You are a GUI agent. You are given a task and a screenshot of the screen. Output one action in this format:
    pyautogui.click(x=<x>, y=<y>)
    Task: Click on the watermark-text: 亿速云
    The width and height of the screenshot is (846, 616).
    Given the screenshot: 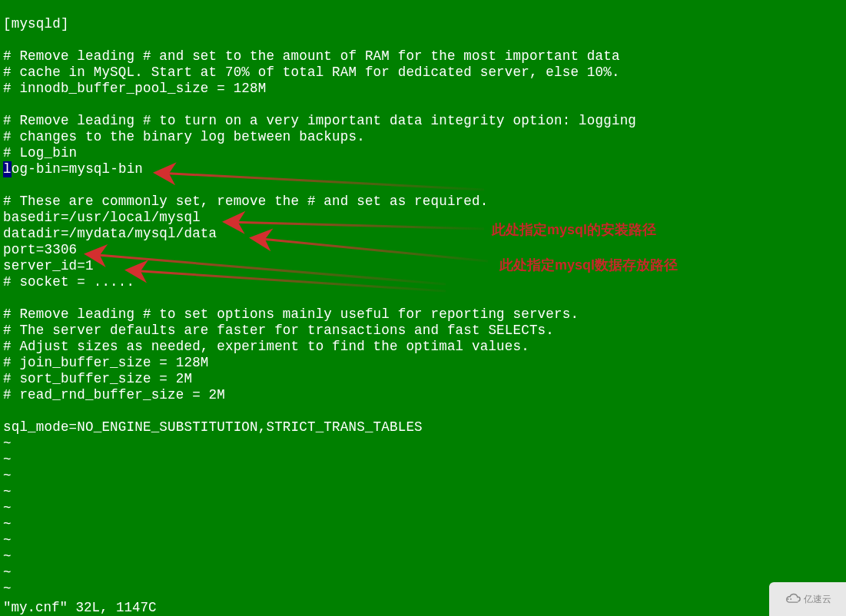 What is the action you would take?
    pyautogui.click(x=818, y=599)
    